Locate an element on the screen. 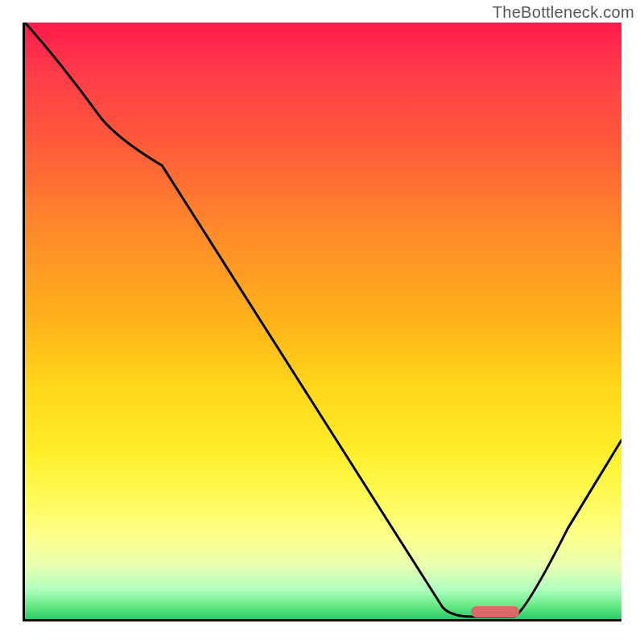 This screenshot has width=644, height=644. watermark-text: TheBottleneck.com is located at coordinates (564, 13).